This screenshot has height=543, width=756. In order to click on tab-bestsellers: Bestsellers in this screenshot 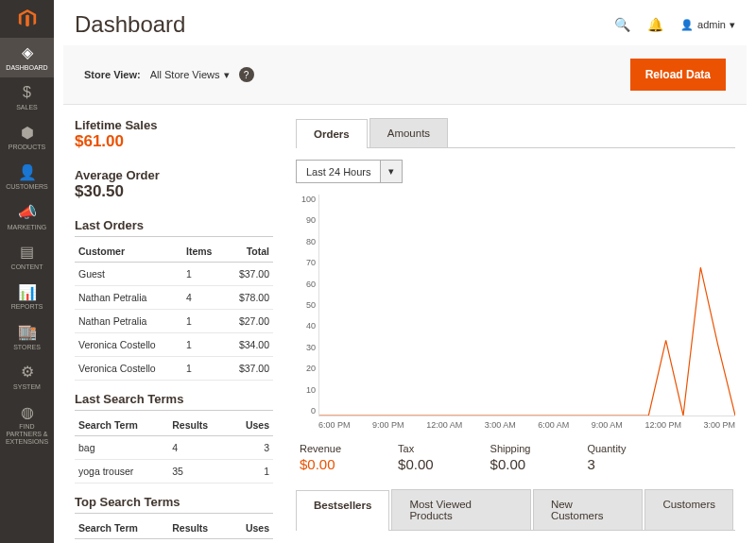, I will do `click(342, 510)`.